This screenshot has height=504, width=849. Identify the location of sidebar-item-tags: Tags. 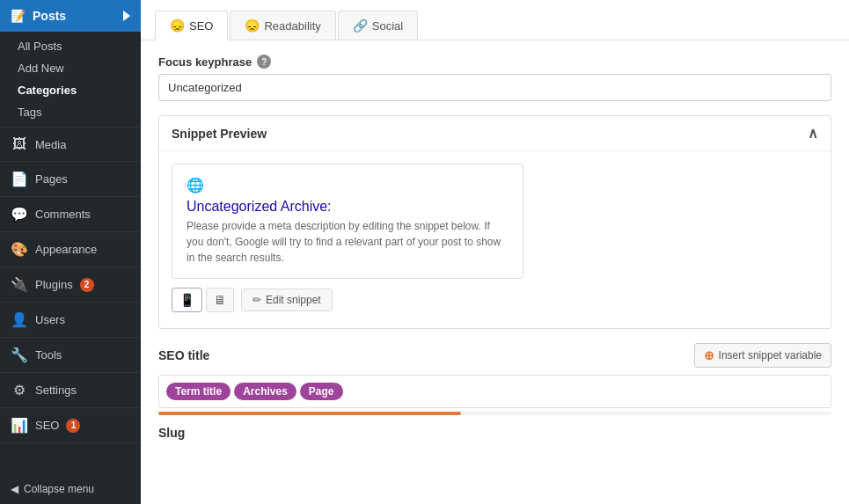
(70, 113).